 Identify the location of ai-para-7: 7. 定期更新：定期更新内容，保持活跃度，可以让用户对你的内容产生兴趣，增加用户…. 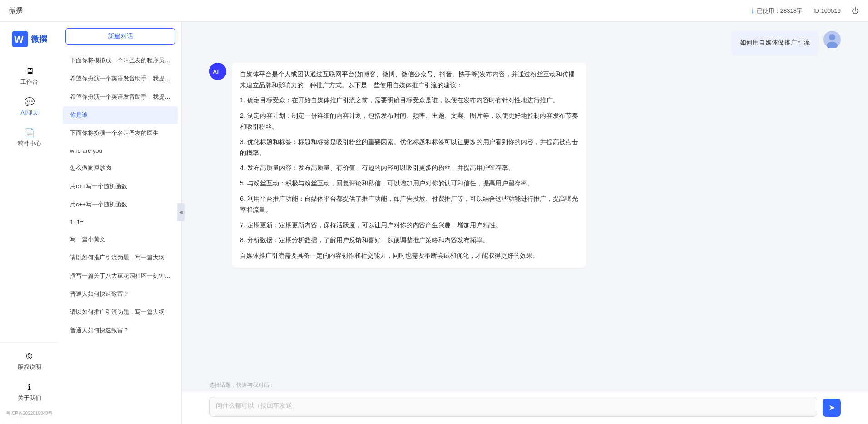
(409, 225).